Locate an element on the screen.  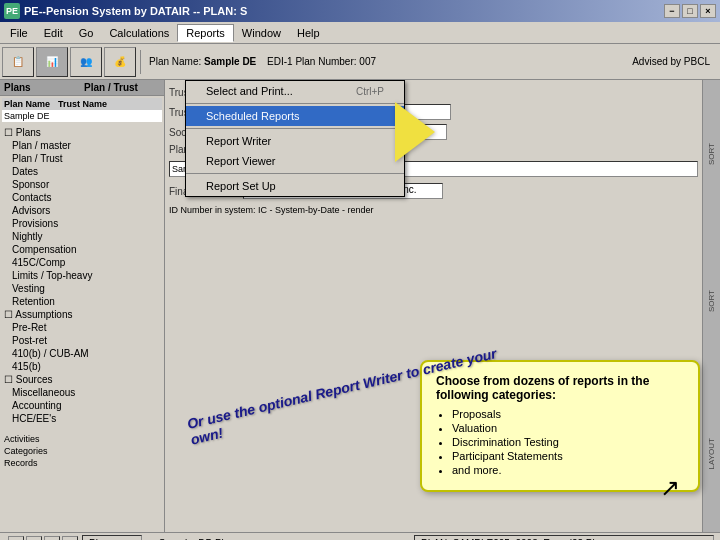
minimize-button: − is located at coordinates (672, 11).